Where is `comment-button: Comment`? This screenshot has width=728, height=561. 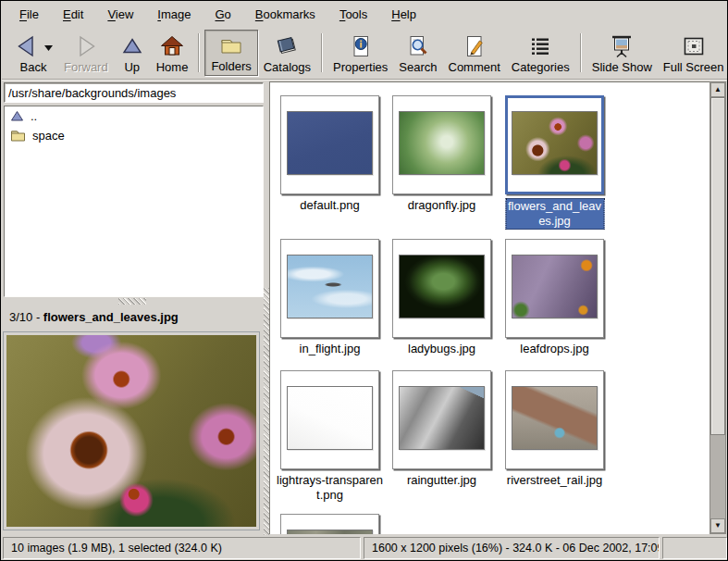 comment-button: Comment is located at coordinates (475, 53).